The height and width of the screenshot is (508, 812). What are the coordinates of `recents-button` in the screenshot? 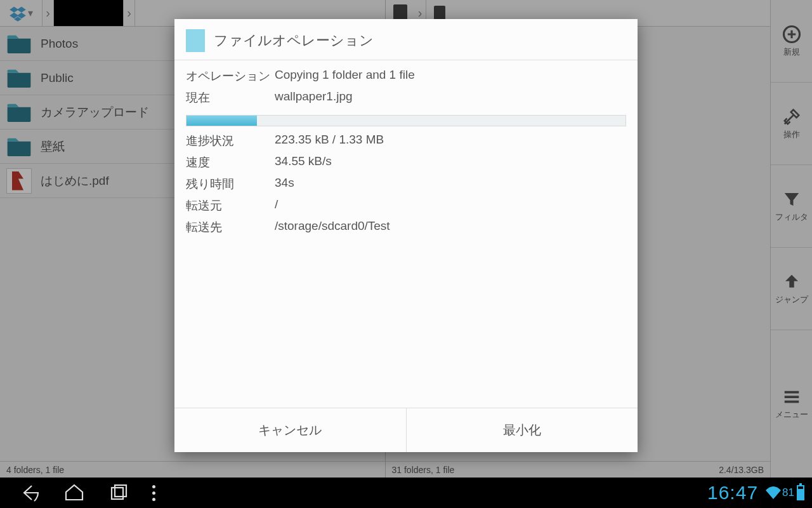 It's located at (119, 493).